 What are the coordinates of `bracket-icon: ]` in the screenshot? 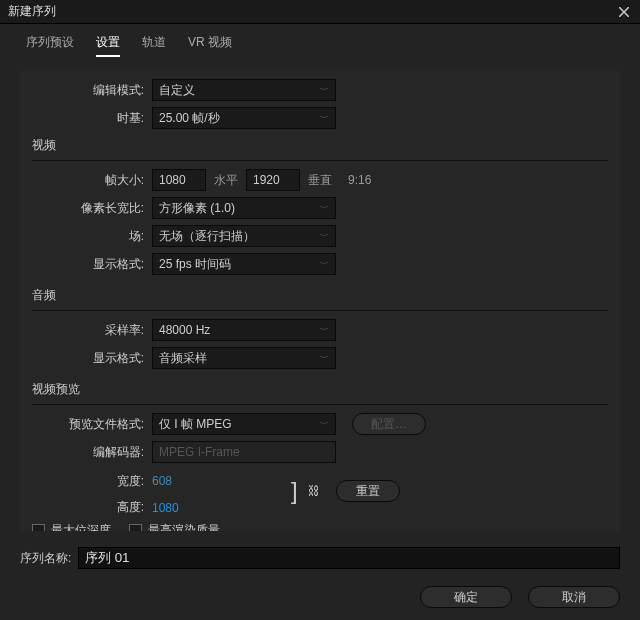 It's located at (294, 491).